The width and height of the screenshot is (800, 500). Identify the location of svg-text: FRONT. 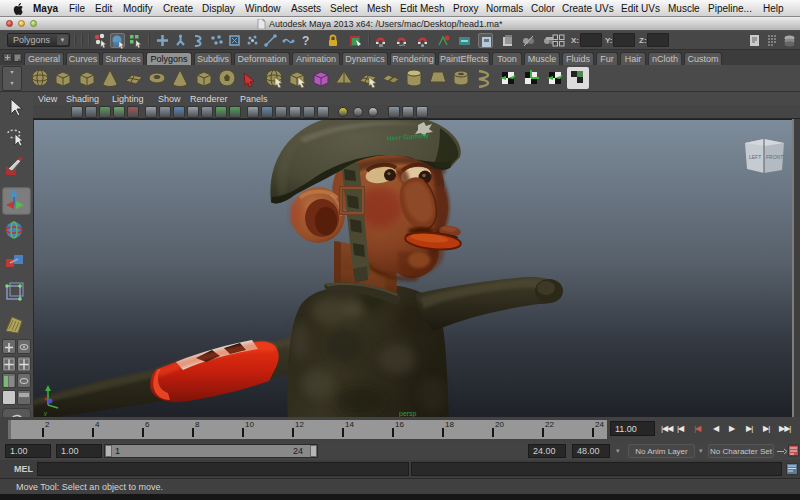
(774, 157).